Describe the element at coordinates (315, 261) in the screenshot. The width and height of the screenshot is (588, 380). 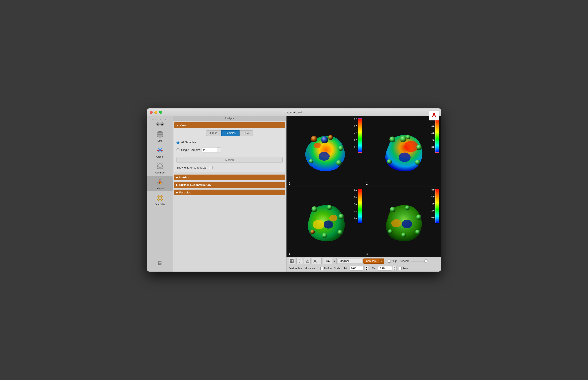
I see `person-button` at that location.